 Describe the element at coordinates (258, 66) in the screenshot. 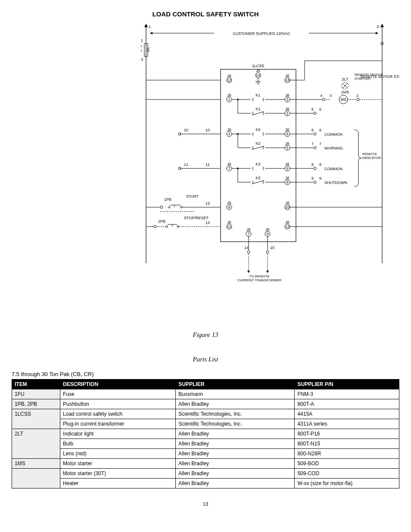

I see `module-label: 1LCSS` at that location.